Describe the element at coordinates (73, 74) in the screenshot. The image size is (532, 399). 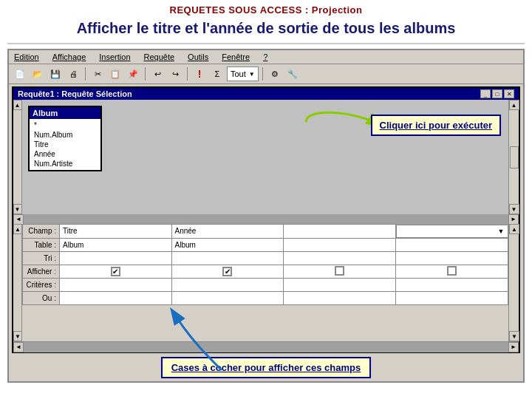
I see `toolbar-btn-print: 🖨` at that location.